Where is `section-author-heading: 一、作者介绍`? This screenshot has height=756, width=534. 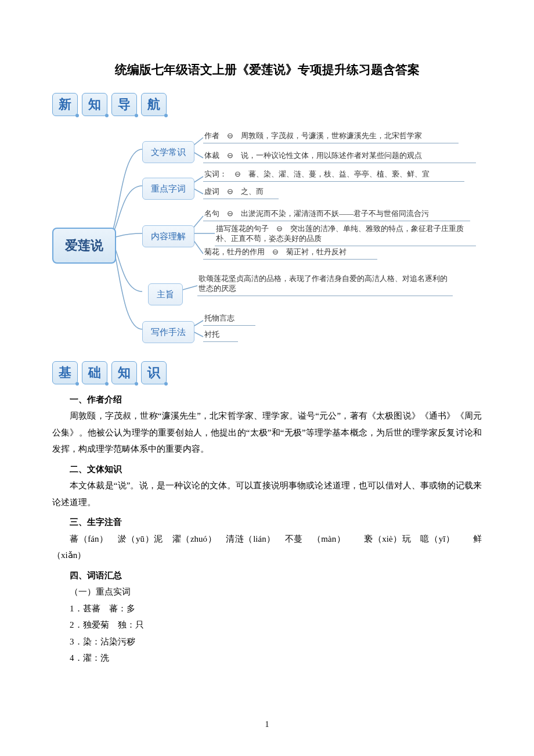
section-author-heading: 一、作者介绍 is located at coordinates (267, 399).